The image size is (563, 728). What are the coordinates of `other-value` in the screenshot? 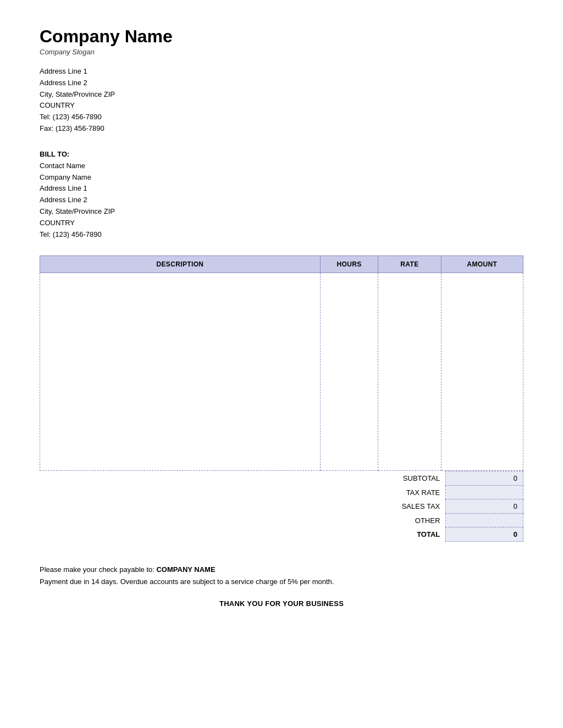 It's located at (485, 521).